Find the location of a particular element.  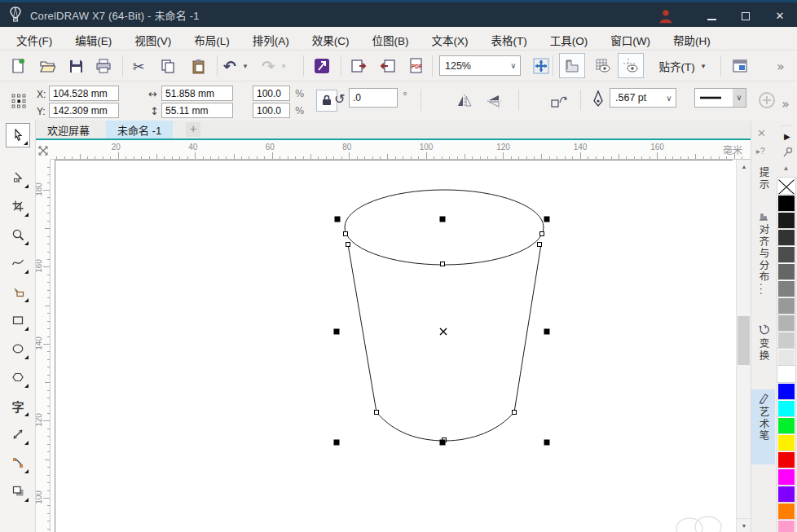

cup-right-side is located at coordinates (528, 328).